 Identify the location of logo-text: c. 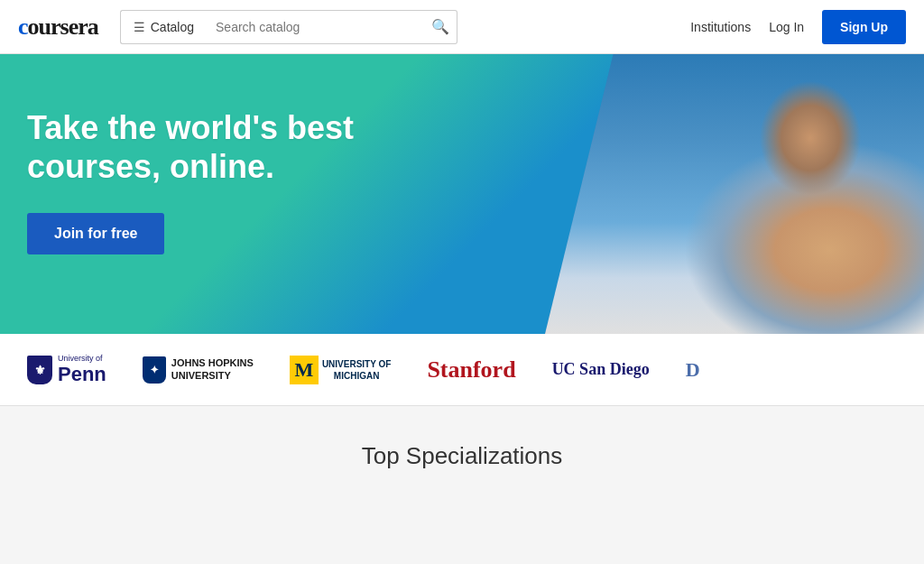
(23, 27).